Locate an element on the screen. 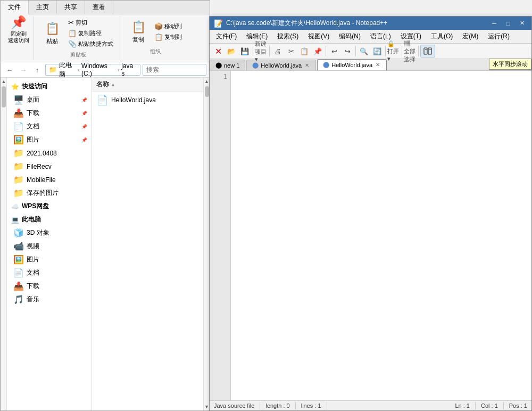 The image size is (532, 411). tb-new-project-button: 新建项目▾ is located at coordinates (261, 51).